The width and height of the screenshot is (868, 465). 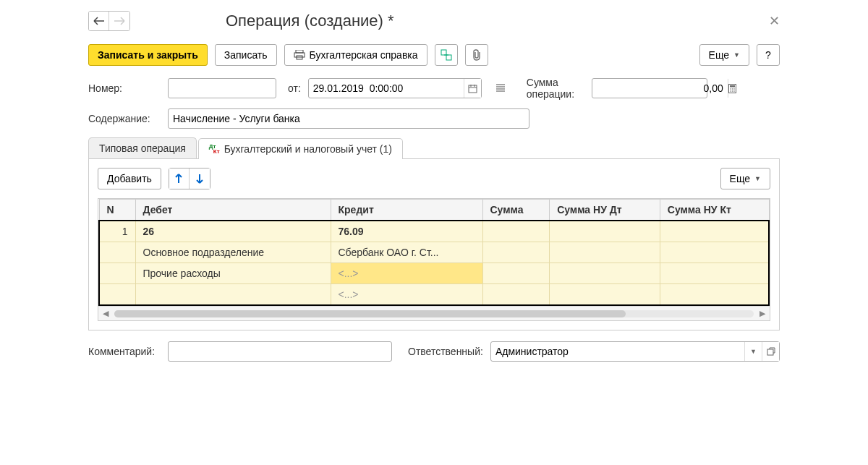 What do you see at coordinates (301, 149) in the screenshot?
I see `tab-accounting: ДтКт Бухгалтерский и налоговый учет (1)` at bounding box center [301, 149].